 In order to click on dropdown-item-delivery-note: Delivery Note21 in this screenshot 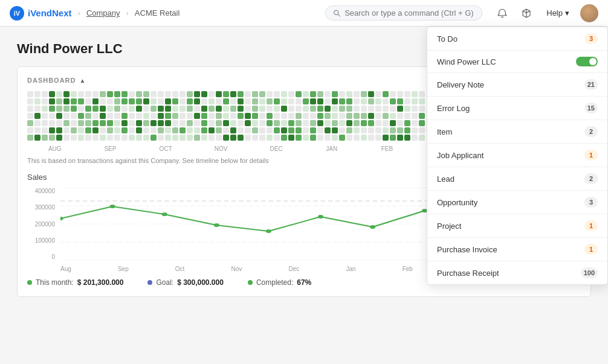, I will do `click(517, 85)`.